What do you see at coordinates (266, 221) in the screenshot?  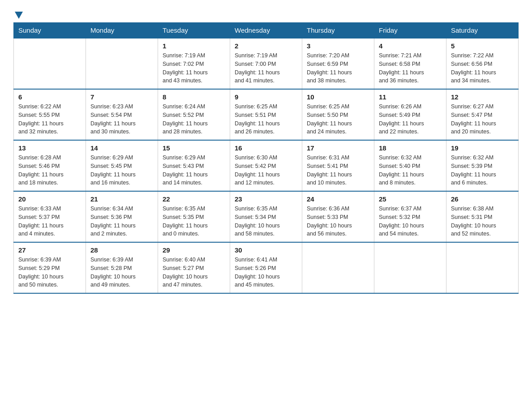 I see `day-info: Sunrise: 6:35 AM Sunset: 5:34 PM Dayligh…` at bounding box center [266, 221].